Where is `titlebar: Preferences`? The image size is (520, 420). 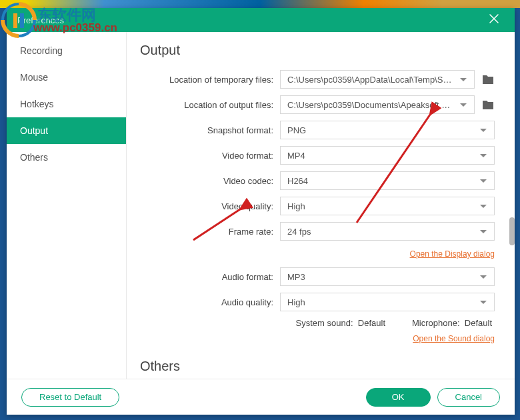
titlebar: Preferences is located at coordinates (261, 20).